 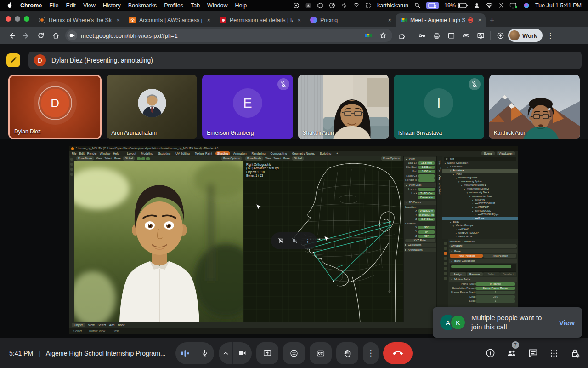 What do you see at coordinates (174, 6) in the screenshot?
I see `menubar-item: Profiles` at bounding box center [174, 6].